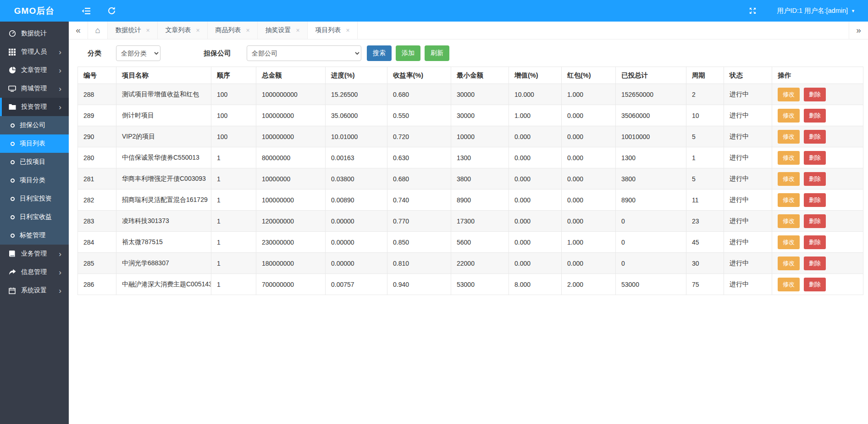  What do you see at coordinates (816, 11) in the screenshot?
I see `user-menu: 用户ID:1 用户名:[admin] ▼` at bounding box center [816, 11].